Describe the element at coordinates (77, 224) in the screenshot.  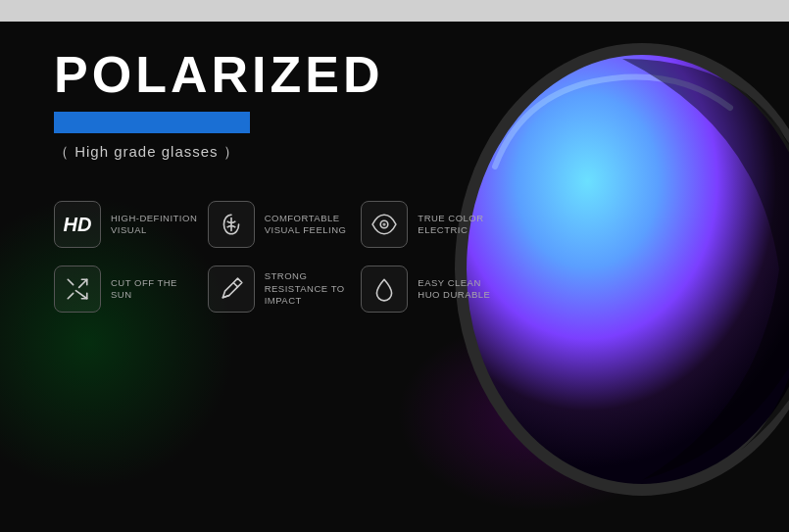
I see `hd-icon-box: HD` at that location.